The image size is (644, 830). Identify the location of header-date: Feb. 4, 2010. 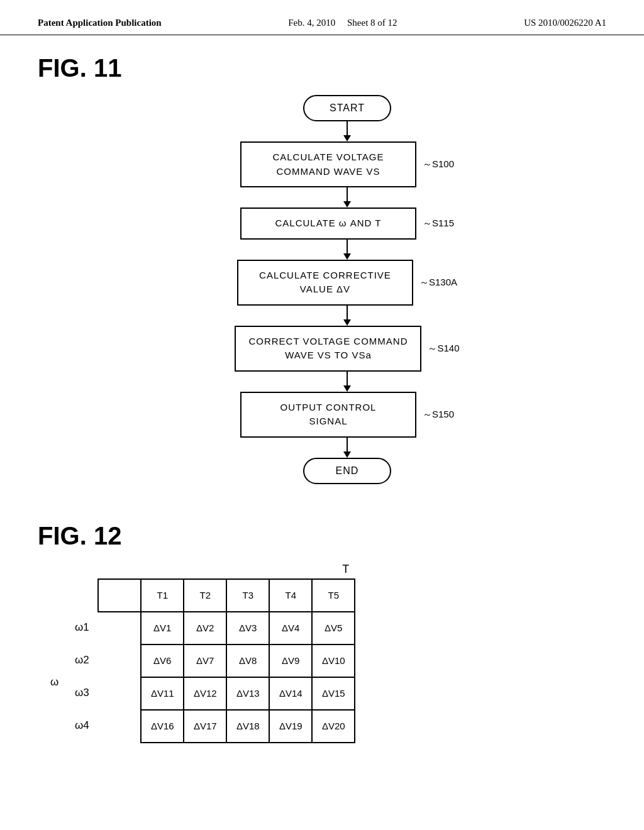
(312, 23).